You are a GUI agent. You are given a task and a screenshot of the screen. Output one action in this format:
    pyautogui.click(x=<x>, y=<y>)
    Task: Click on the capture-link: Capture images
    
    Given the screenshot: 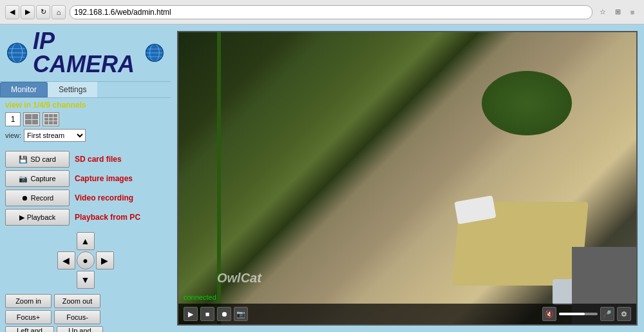 What is the action you would take?
    pyautogui.click(x=104, y=179)
    